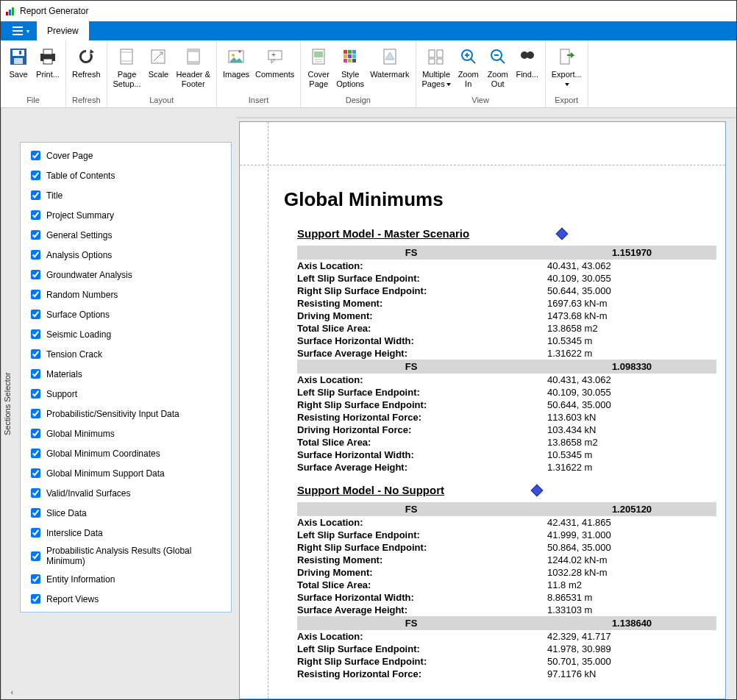 This screenshot has height=700, width=737. I want to click on section-label: Cover Page, so click(69, 156).